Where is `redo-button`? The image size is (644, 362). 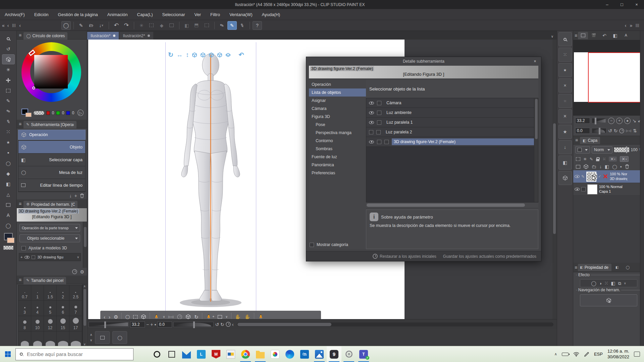 redo-button is located at coordinates (126, 25).